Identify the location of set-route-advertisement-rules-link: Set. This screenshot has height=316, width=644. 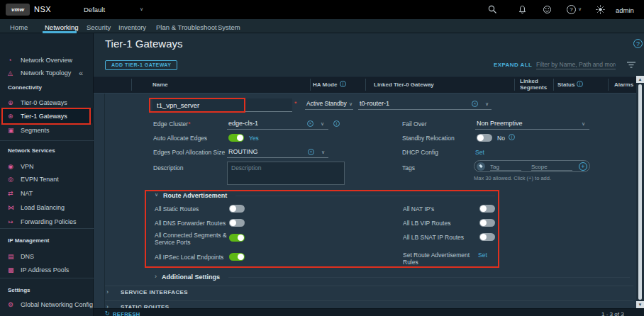
(482, 255).